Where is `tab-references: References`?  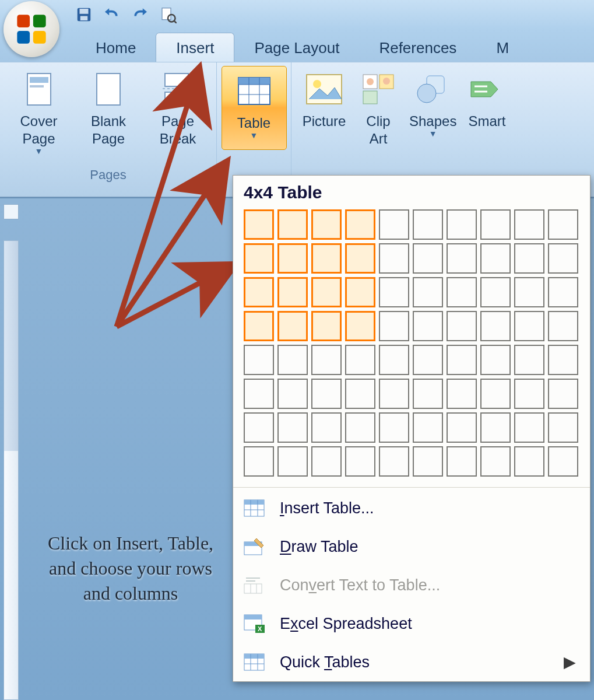 tab-references: References is located at coordinates (417, 48).